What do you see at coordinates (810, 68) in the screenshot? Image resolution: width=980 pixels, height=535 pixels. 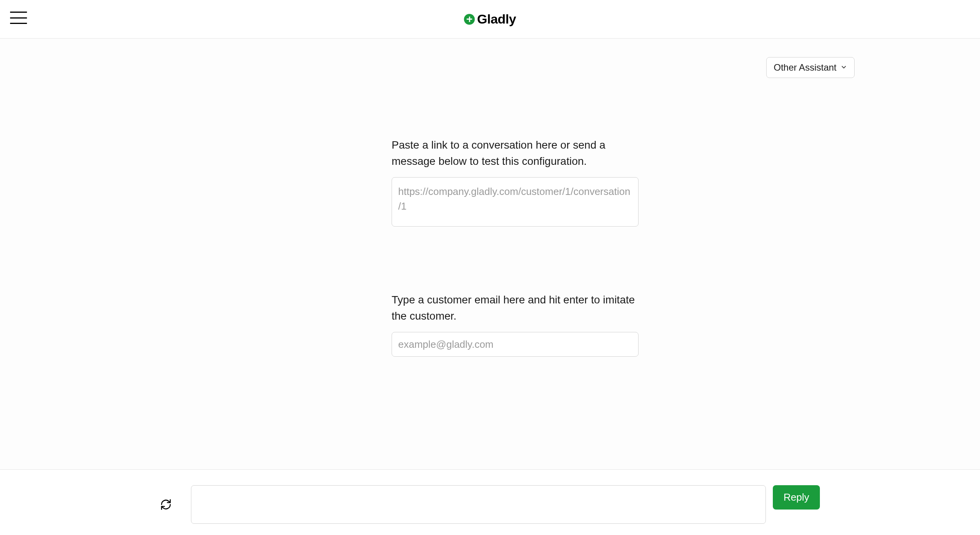 I see `assistant-selector-dropdown: Other Assistant` at bounding box center [810, 68].